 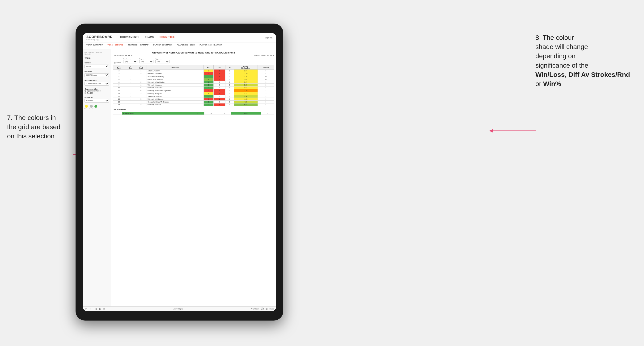 What do you see at coordinates (156, 113) in the screenshot?
I see `division-label-cell: NCAA Division II` at bounding box center [156, 113].